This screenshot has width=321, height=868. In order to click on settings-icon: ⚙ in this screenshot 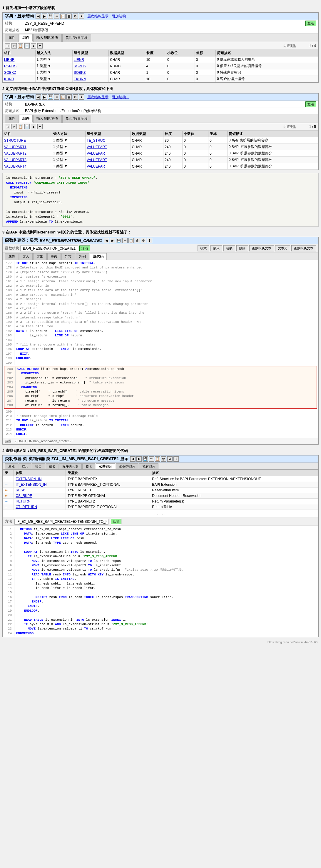, I will do `click(75, 16)`.